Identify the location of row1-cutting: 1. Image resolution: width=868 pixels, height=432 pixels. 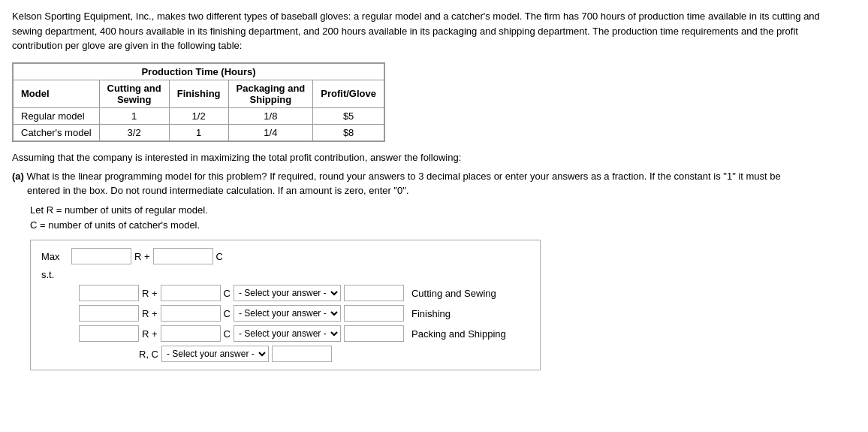
(134, 116).